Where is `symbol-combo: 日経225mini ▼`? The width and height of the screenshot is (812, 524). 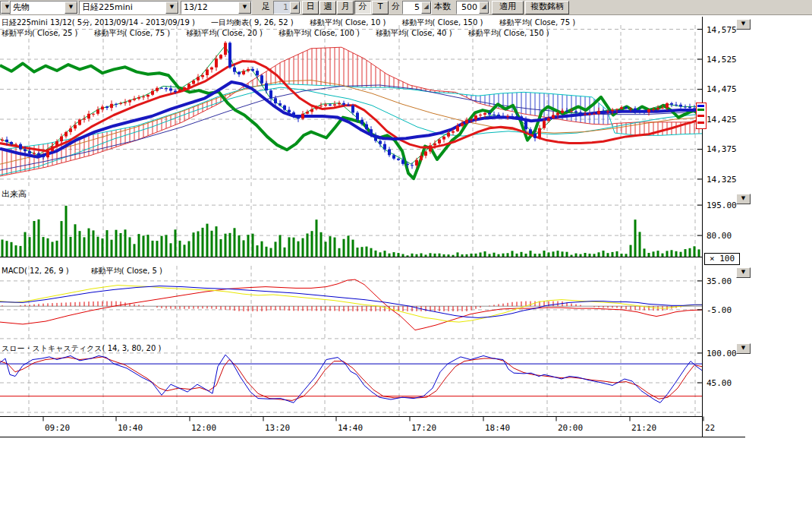
symbol-combo: 日経225mini ▼ is located at coordinates (129, 8).